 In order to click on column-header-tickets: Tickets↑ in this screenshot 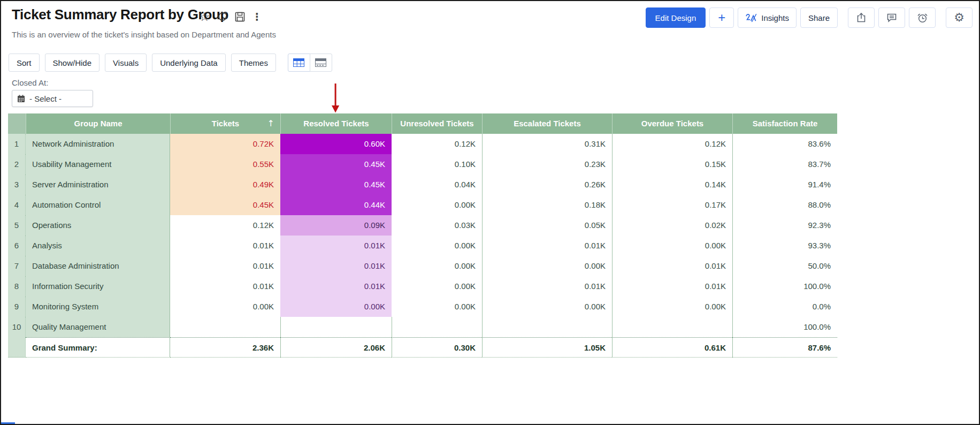, I will do `click(225, 124)`.